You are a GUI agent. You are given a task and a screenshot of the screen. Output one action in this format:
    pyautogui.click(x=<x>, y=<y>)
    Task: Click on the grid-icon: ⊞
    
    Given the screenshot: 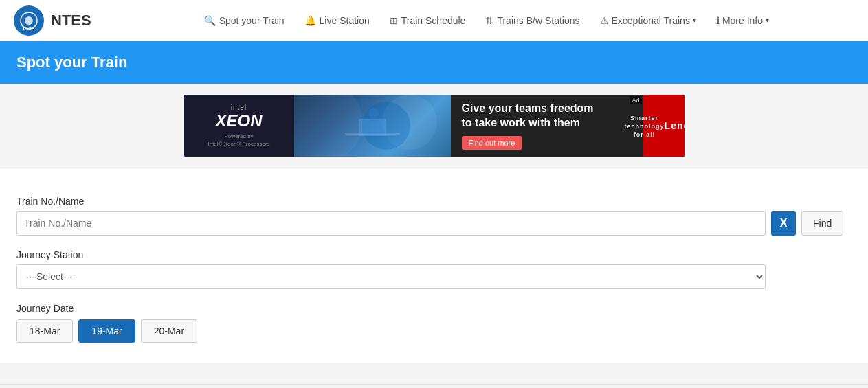 What is the action you would take?
    pyautogui.click(x=394, y=21)
    